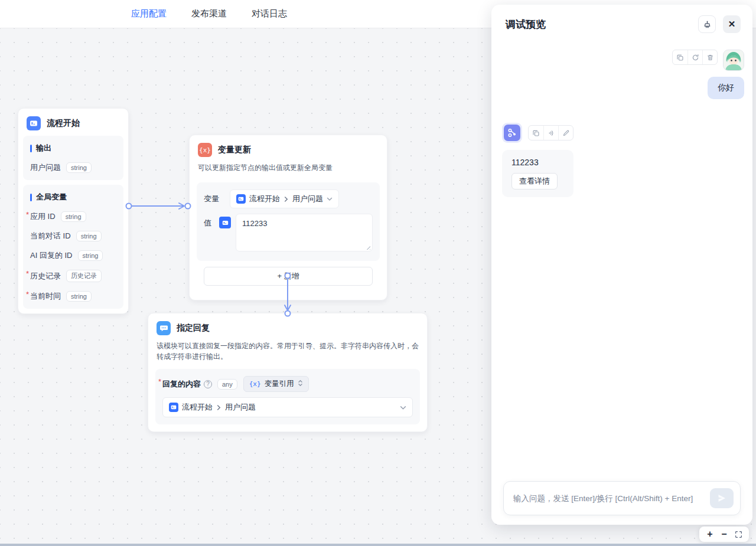 Image resolution: width=756 pixels, height=546 pixels. Describe the element at coordinates (512, 133) in the screenshot. I see `bot-avatar` at that location.